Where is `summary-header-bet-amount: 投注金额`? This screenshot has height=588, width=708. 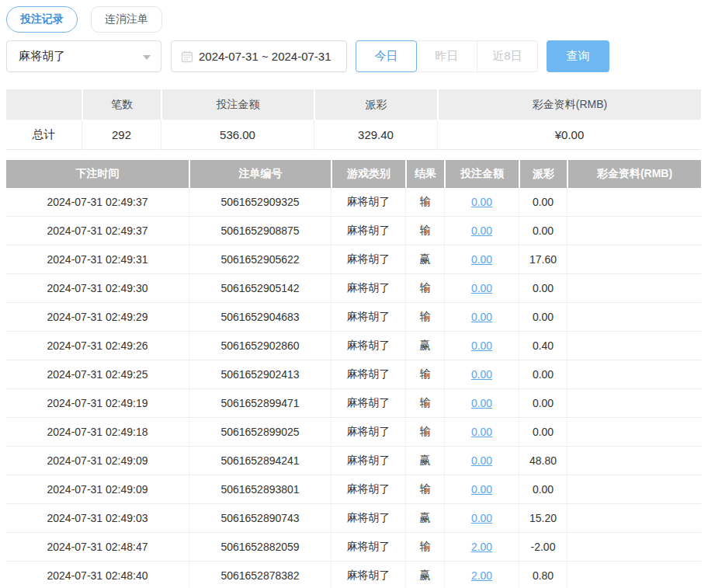 summary-header-bet-amount: 投注金额 is located at coordinates (238, 104).